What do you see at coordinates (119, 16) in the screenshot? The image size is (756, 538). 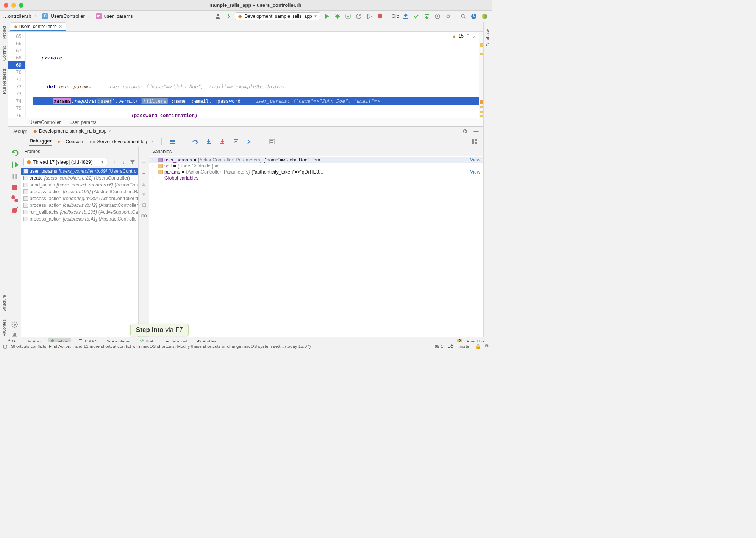 I see `breadcrumb-method: user_params` at bounding box center [119, 16].